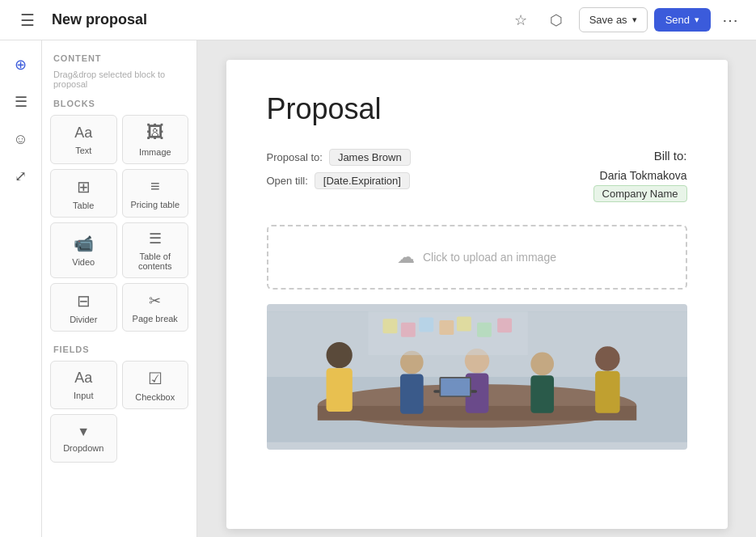 The image size is (756, 537). I want to click on topbar: ☰ New proposal ☆ ⬡ Save as ▾ Send ▾ ⋯, so click(378, 20).